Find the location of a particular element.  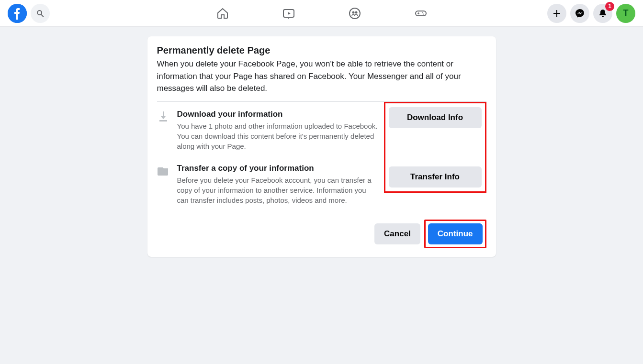

transfer-title: Transfer a copy of your information is located at coordinates (278, 168).